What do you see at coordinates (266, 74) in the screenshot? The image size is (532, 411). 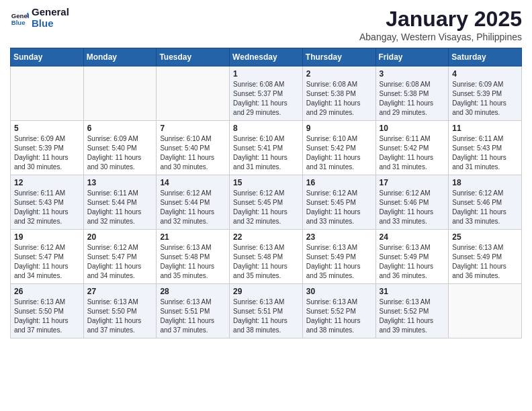 I see `day-number: 1` at bounding box center [266, 74].